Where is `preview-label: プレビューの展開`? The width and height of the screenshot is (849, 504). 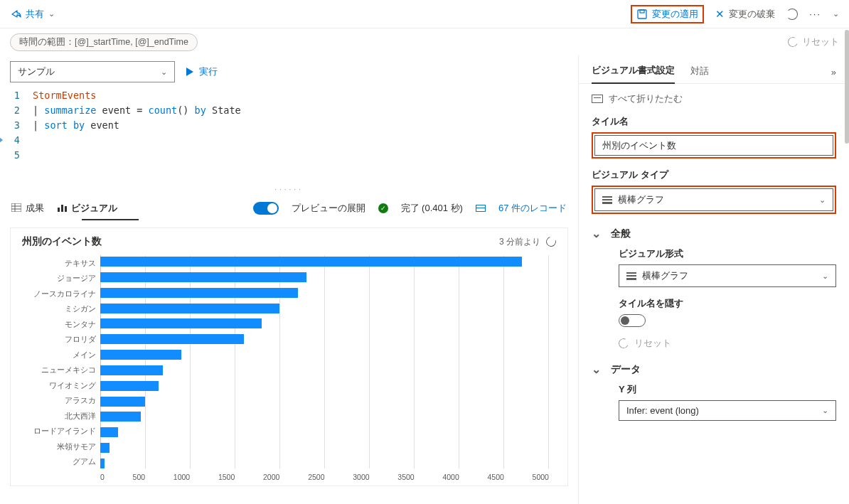 preview-label: プレビューの展開 is located at coordinates (329, 208).